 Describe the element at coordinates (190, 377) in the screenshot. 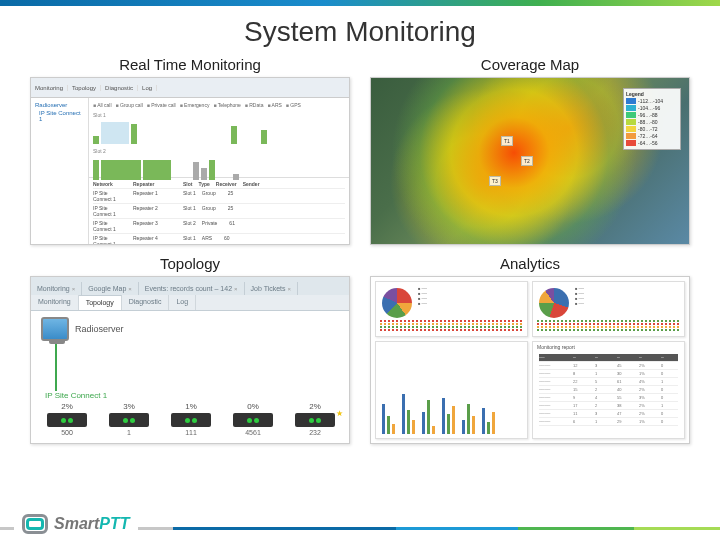

I see `topology-canvas: Radioserver IP Site Connect 1 2% 500 3% …` at that location.